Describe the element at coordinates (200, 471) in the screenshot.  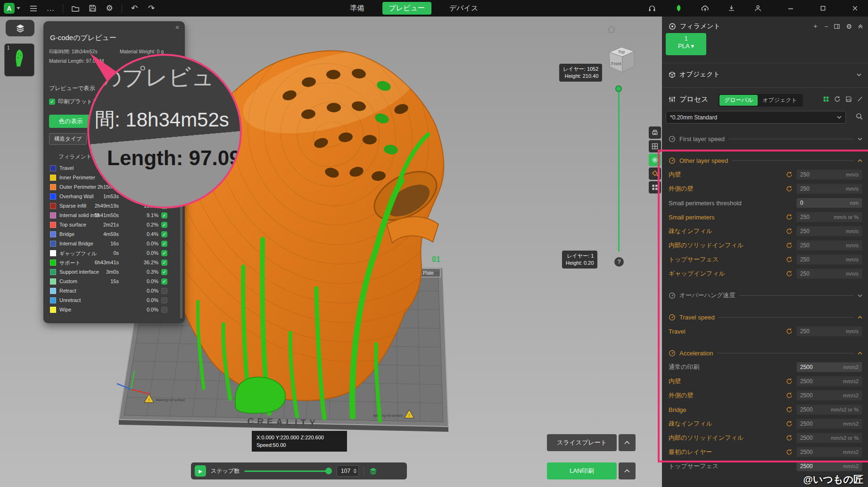
I see `play-button: ▶` at that location.